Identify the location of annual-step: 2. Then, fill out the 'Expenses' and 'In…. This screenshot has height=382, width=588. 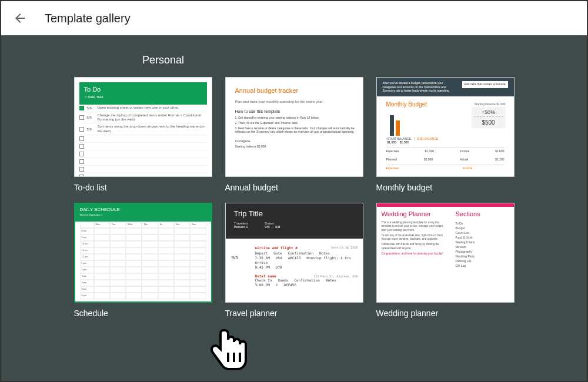
(296, 123).